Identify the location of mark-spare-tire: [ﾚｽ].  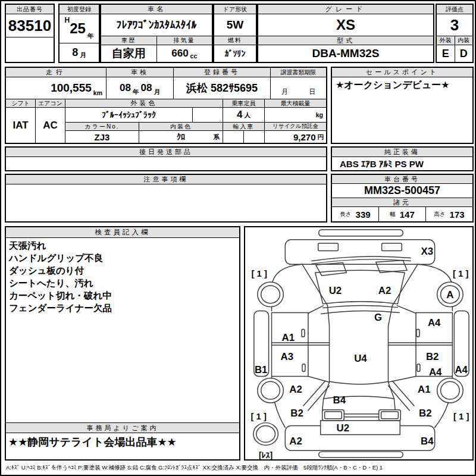
(265, 455).